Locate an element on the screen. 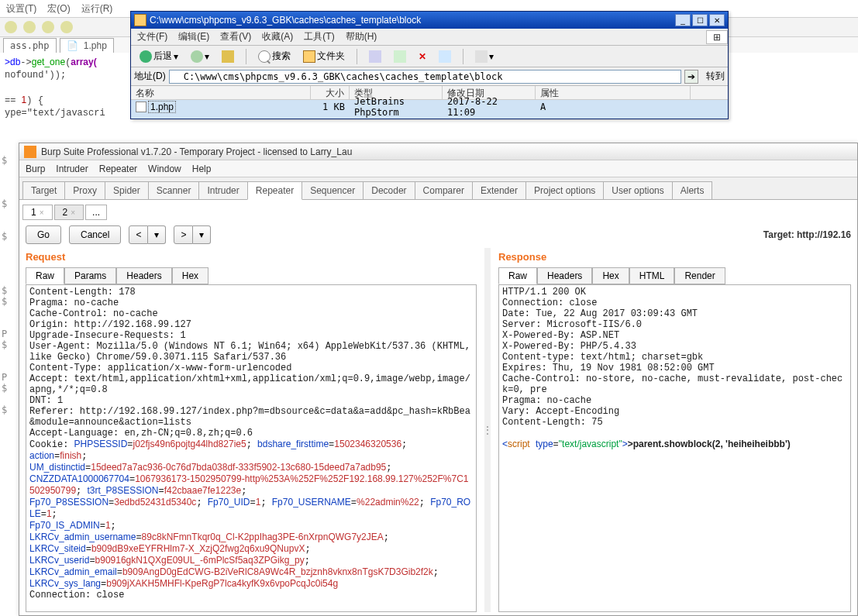  menu-favorites: 收藏(A) is located at coordinates (277, 37).